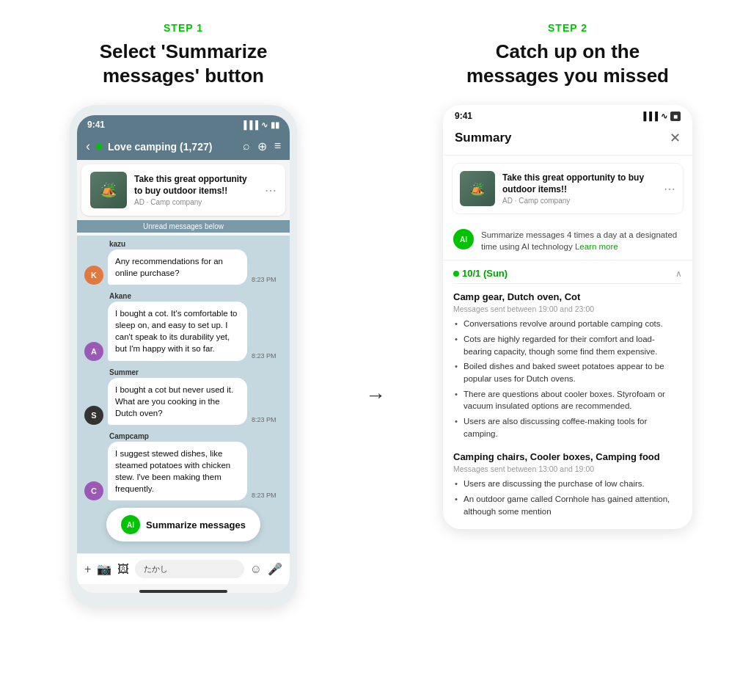 The height and width of the screenshot is (700, 751). I want to click on chat-header-icons: ⌕ ⊕ ≡, so click(262, 147).